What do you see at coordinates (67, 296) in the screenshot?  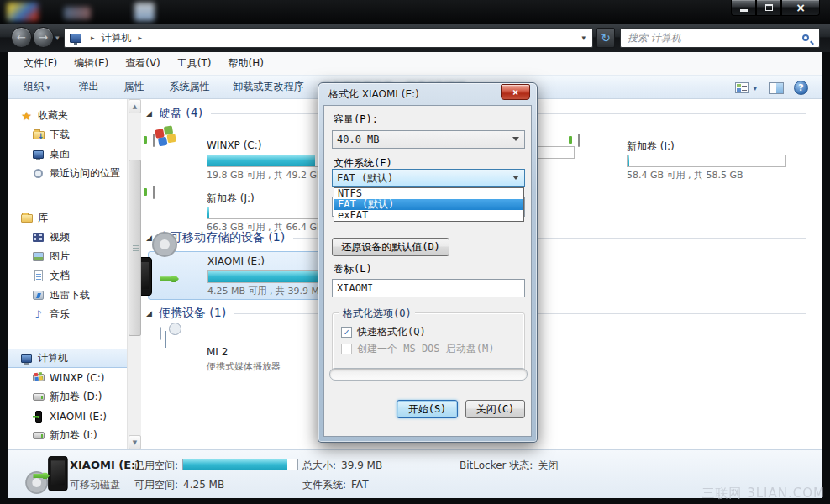 I see `sidebar-item-label: 迅雷下载` at bounding box center [67, 296].